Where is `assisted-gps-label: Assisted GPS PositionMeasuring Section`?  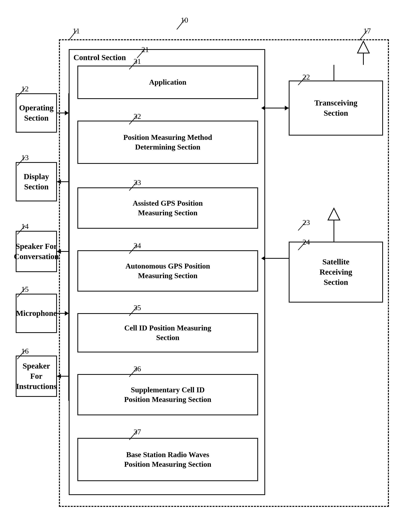 assisted-gps-label: Assisted GPS PositionMeasuring Section is located at coordinates (168, 208).